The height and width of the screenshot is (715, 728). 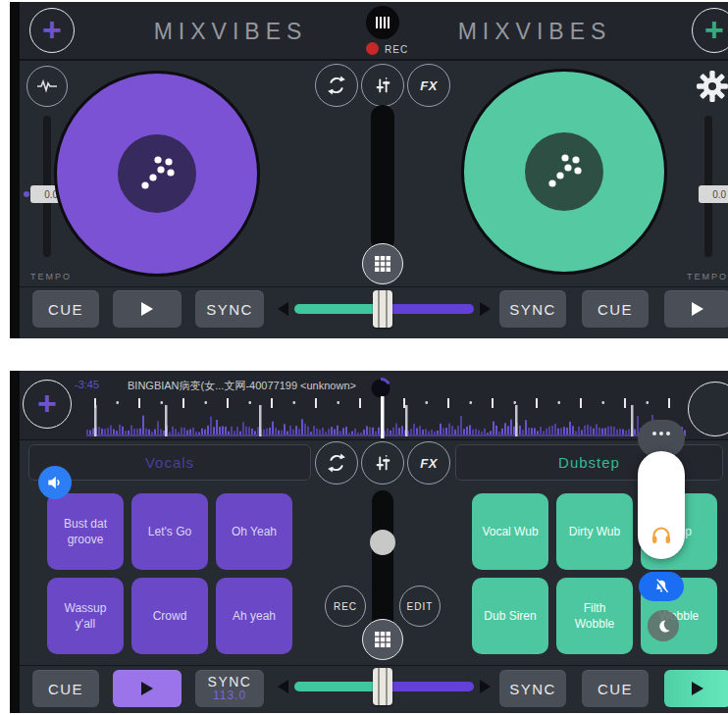 I want to click on waveform-icon, so click(x=47, y=86).